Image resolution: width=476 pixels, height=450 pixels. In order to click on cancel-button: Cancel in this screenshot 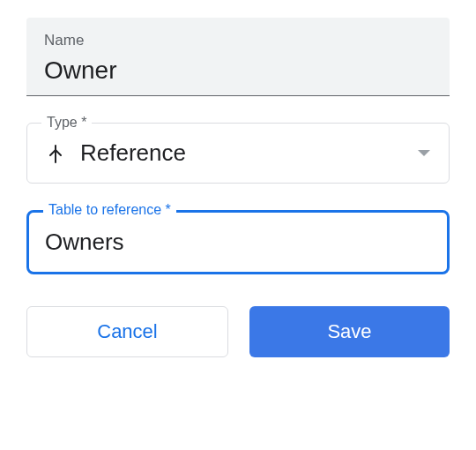, I will do `click(127, 332)`.